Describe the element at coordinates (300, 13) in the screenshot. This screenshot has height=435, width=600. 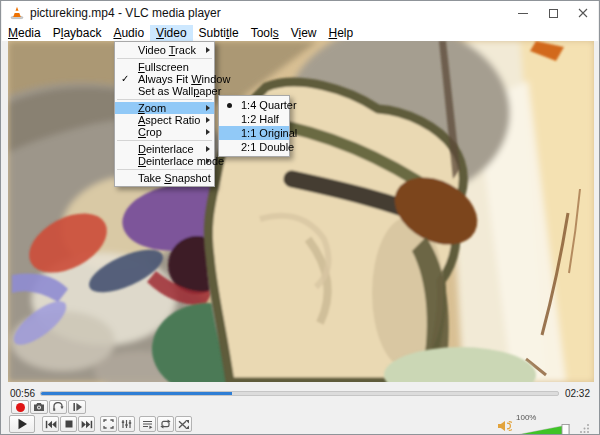
I see `titlebar: pictureking.mp4 - VLC media player` at that location.